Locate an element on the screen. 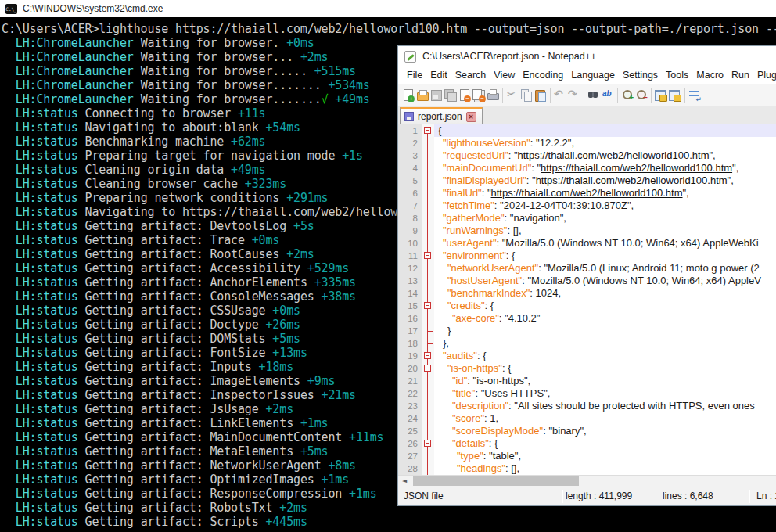 This screenshot has height=532, width=776. code-text: "finalUrl": "https://thaiall.com/web2/he… is located at coordinates (605, 193).